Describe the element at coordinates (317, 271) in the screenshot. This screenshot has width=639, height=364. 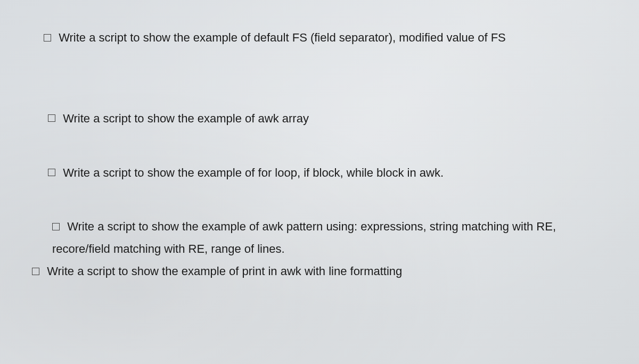
I see `list-item: Write a script to show the example of pr…` at that location.